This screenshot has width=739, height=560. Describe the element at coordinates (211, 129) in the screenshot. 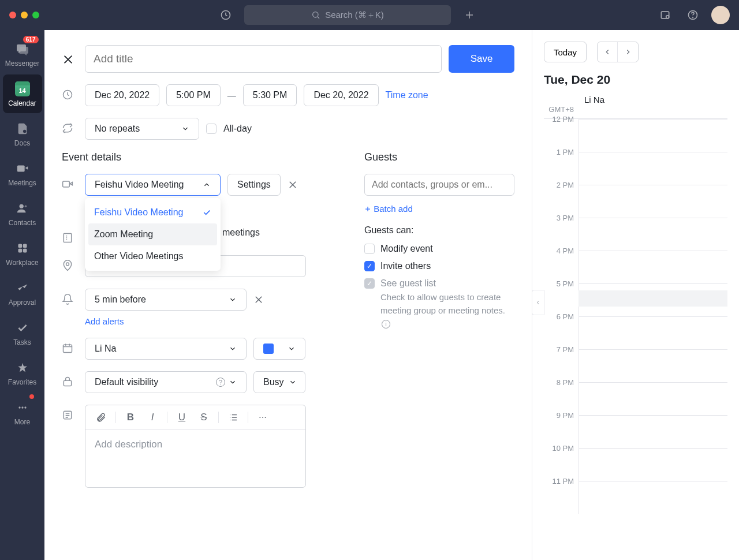

I see `all-day-checkbox` at that location.